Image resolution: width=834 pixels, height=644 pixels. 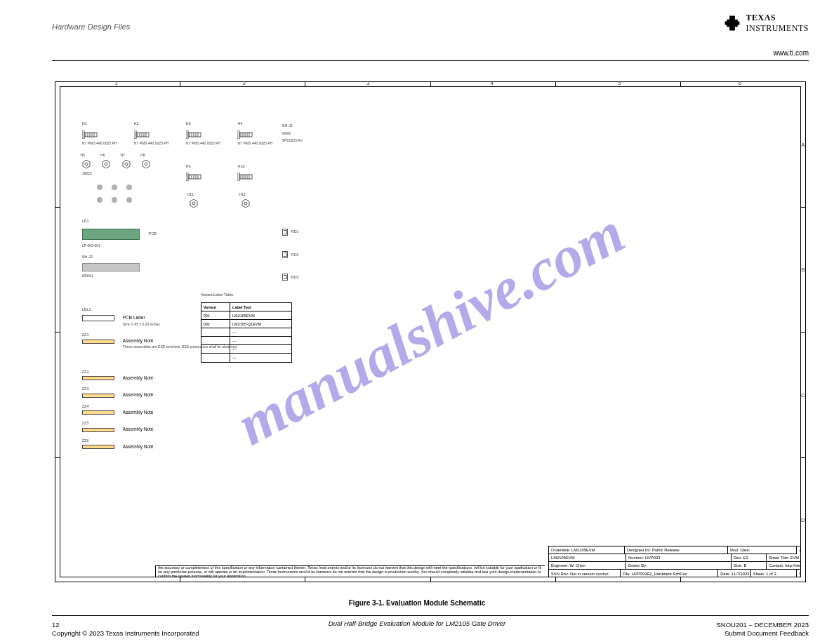 What do you see at coordinates (243, 194) in the screenshot?
I see `ref-h12: H12` at bounding box center [243, 194].